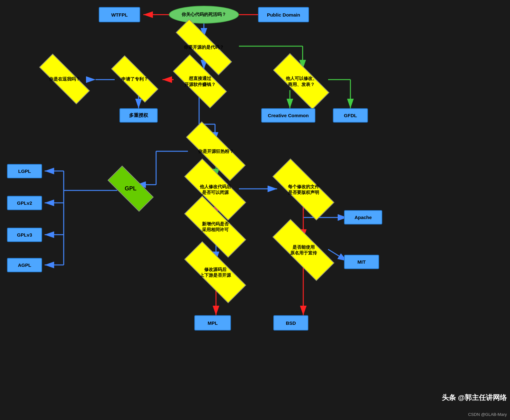 The height and width of the screenshot is (420, 510). Describe the element at coordinates (25, 171) in the screenshot. I see `lgpl-label: LGPL` at that location.